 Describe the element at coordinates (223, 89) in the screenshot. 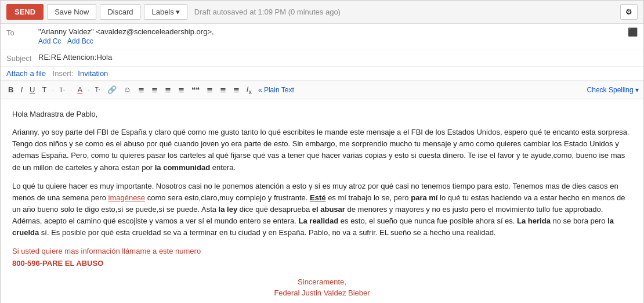

I see `align-center-button: ≣` at that location.